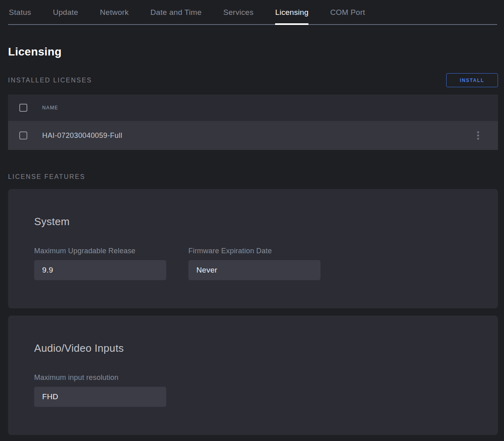 Image resolution: width=504 pixels, height=441 pixels. What do you see at coordinates (472, 80) in the screenshot?
I see `install-button: INSTALL` at bounding box center [472, 80].